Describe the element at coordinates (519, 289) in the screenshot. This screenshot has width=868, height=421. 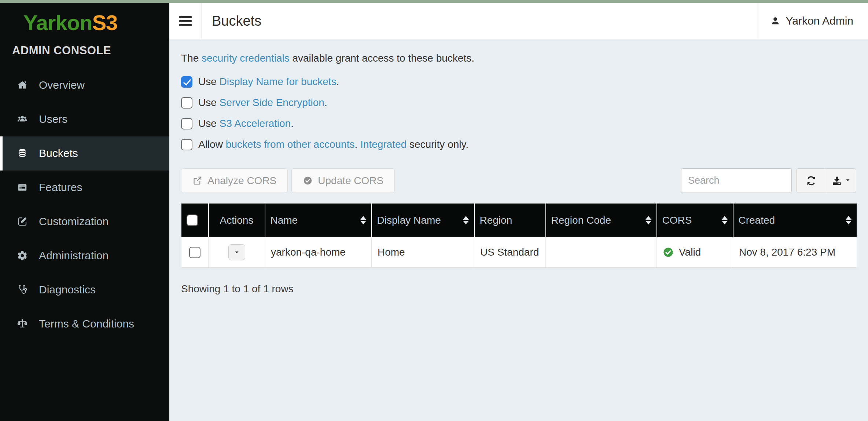
I see `pagination-summary: Showing 1 to 1 of 1 rows` at that location.